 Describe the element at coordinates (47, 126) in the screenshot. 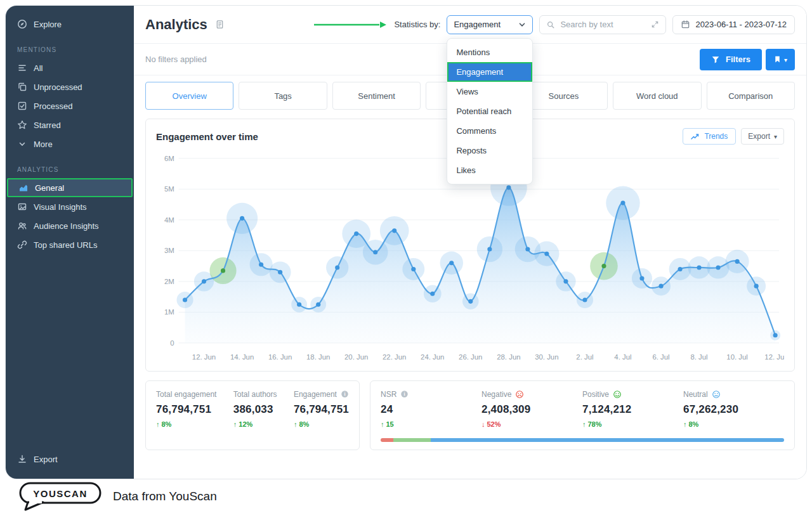

I see `sidebar-item-label: Starred` at that location.